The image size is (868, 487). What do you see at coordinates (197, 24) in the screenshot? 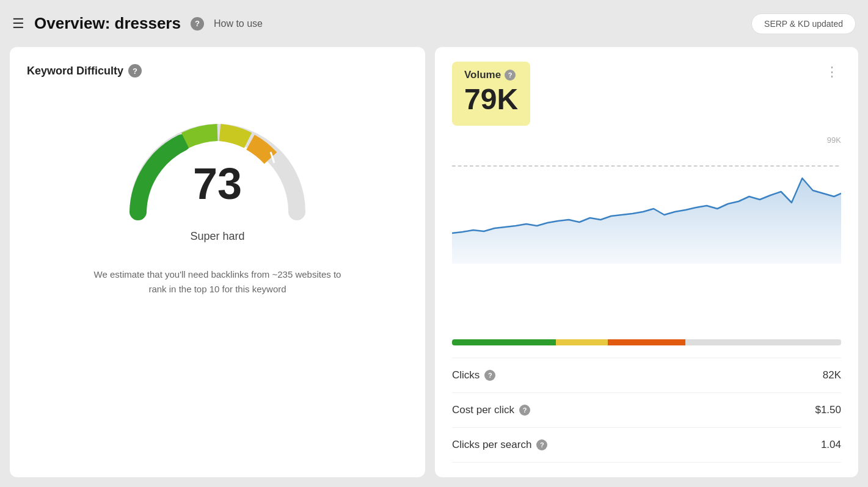
I see `help-icon: ?` at bounding box center [197, 24].